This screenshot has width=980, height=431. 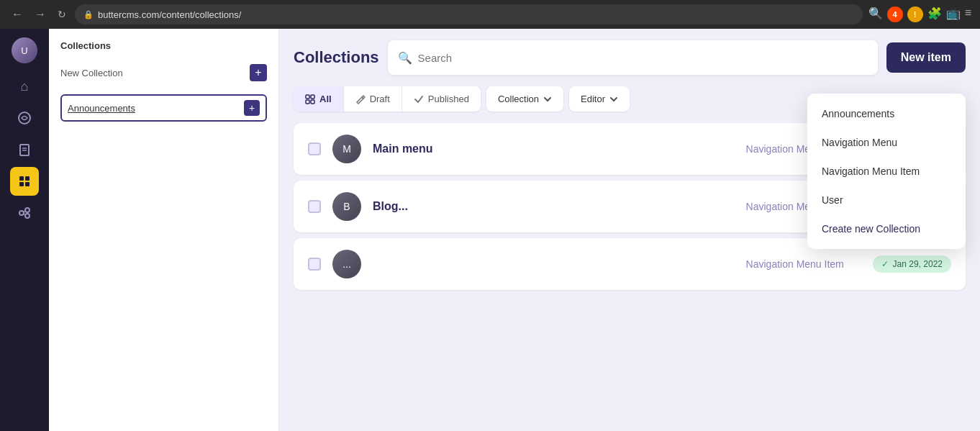 What do you see at coordinates (633, 58) in the screenshot?
I see `search-bar: 🔍` at bounding box center [633, 58].